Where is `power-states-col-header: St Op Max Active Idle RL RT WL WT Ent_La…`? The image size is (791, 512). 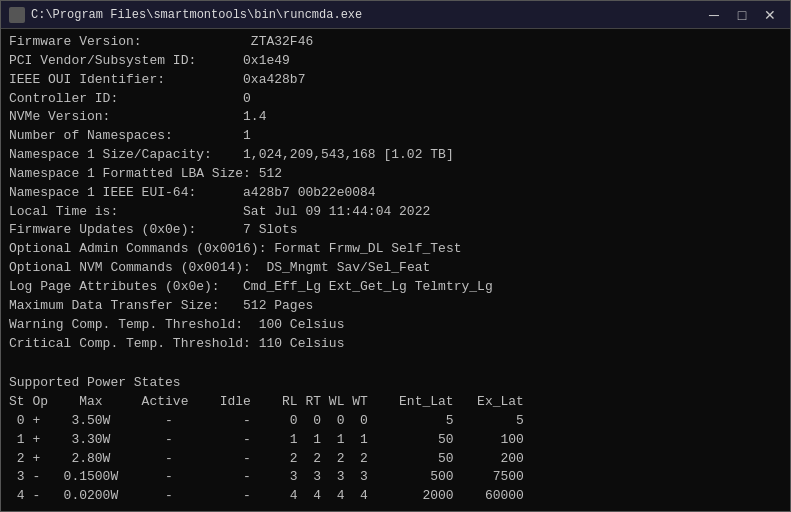
power-states-col-header: St Op Max Active Idle RL RT WL WT Ent_La… is located at coordinates (396, 402).